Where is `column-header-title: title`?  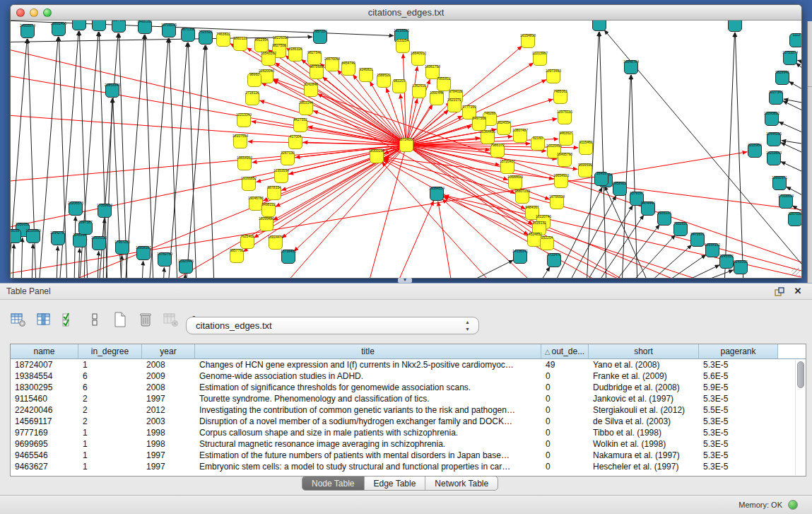 column-header-title: title is located at coordinates (368, 352).